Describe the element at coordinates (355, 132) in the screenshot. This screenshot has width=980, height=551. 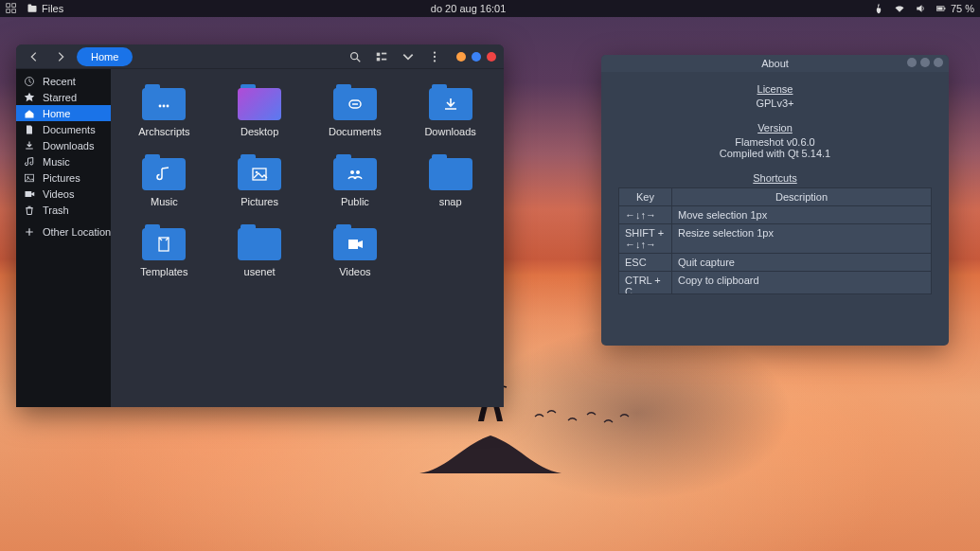
I see `folder-label: Documents` at that location.